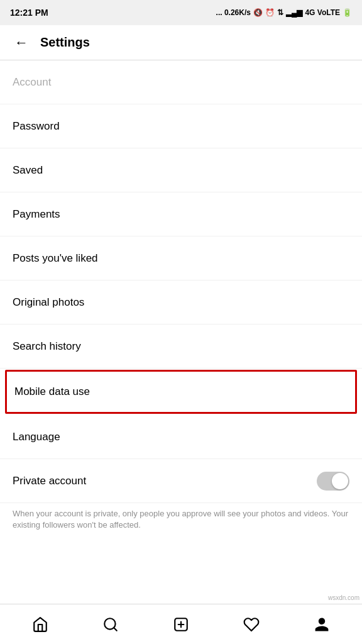  Describe the element at coordinates (284, 13) in the screenshot. I see `status-icons: ... 0.26K/s 🔇 ⏰ ⇅ ▂▄▆ 4G VoLTE 🔋` at that location.